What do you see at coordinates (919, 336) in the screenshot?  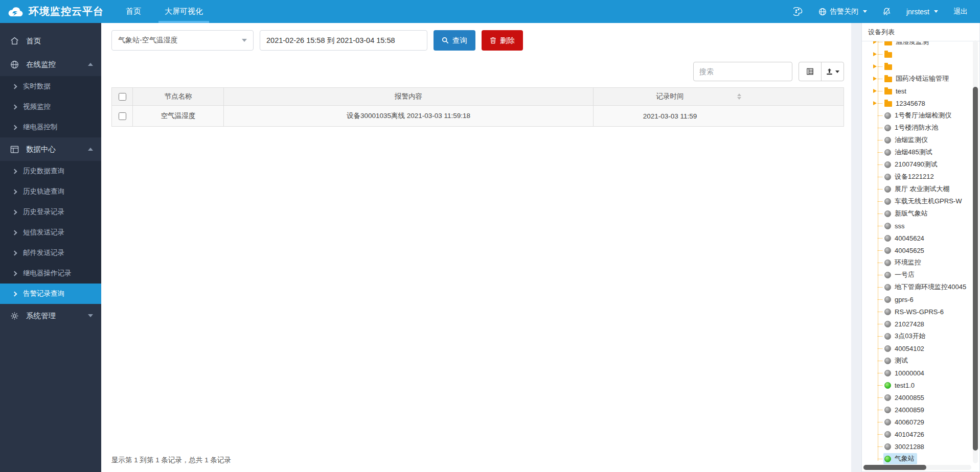 I see `tree-device-row: 3点03开始` at bounding box center [919, 336].